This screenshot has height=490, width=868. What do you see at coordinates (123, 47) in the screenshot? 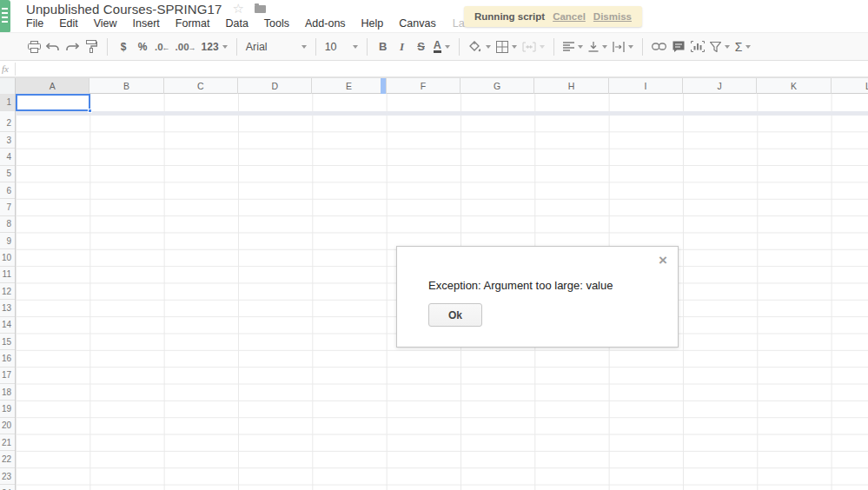
I see `format-currency-button: $` at bounding box center [123, 47].